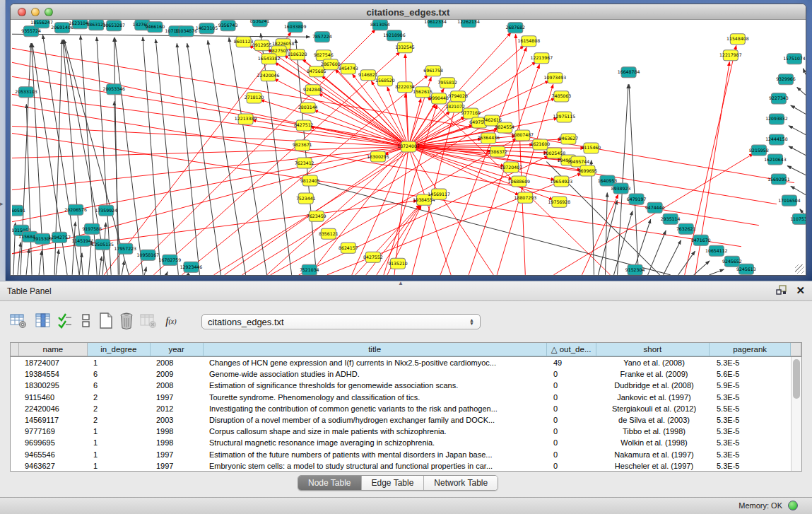 This screenshot has height=514, width=812. Describe the element at coordinates (794, 59) in the screenshot. I see `graph-node: 15751074` at that location.